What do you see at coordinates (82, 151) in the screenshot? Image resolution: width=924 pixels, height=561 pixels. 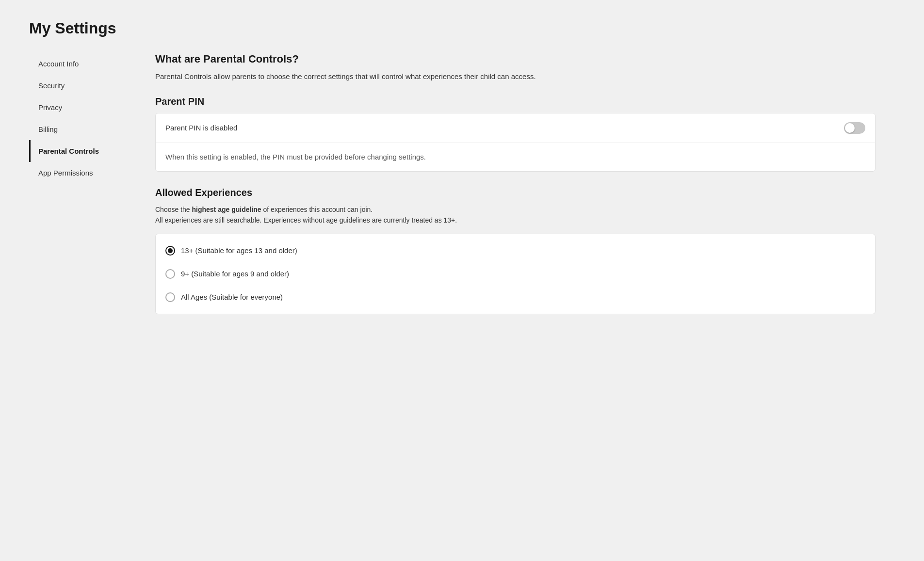 I see `sidebar-item-parental-controls: Parental Controls` at bounding box center [82, 151].